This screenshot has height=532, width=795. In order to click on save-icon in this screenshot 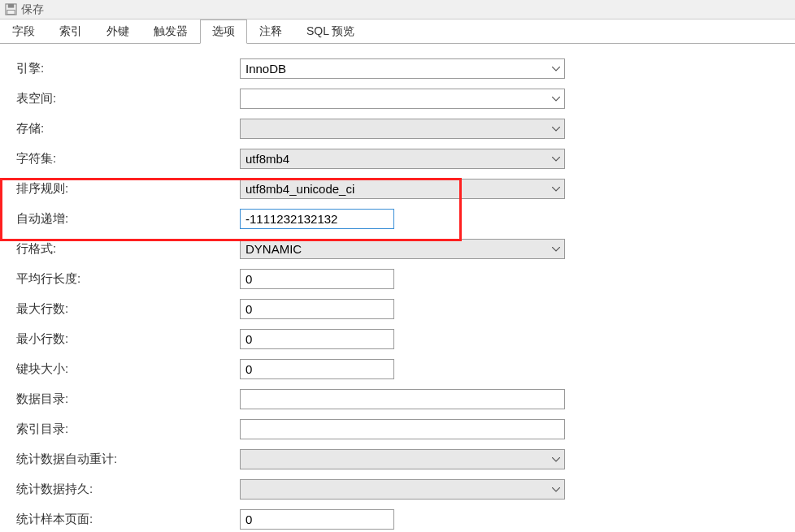, I will do `click(11, 10)`.